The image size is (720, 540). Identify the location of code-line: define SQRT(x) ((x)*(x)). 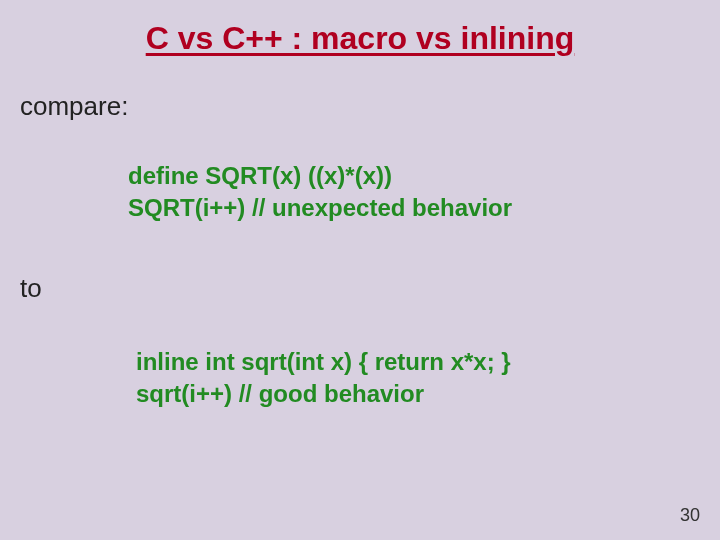
(424, 176).